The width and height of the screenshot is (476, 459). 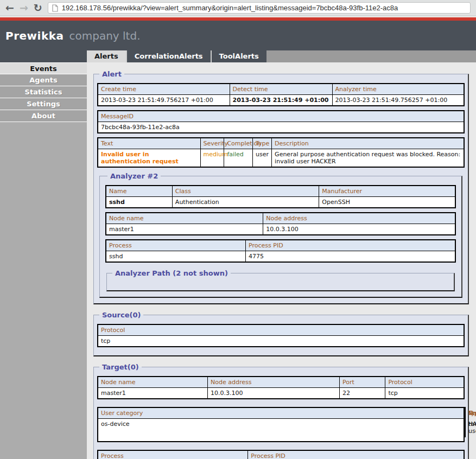 What do you see at coordinates (281, 455) in the screenshot?
I see `target-process-table: Process Process PID sshd 4775` at bounding box center [281, 455].